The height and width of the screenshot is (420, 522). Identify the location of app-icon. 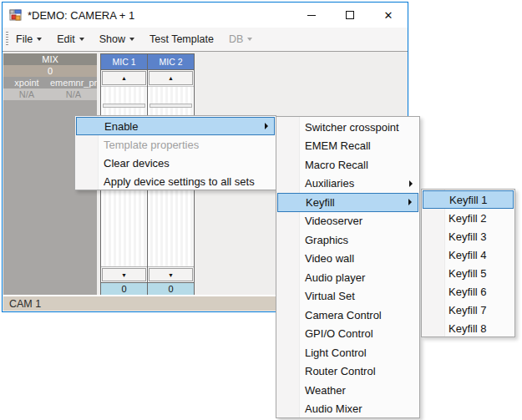
(16, 15).